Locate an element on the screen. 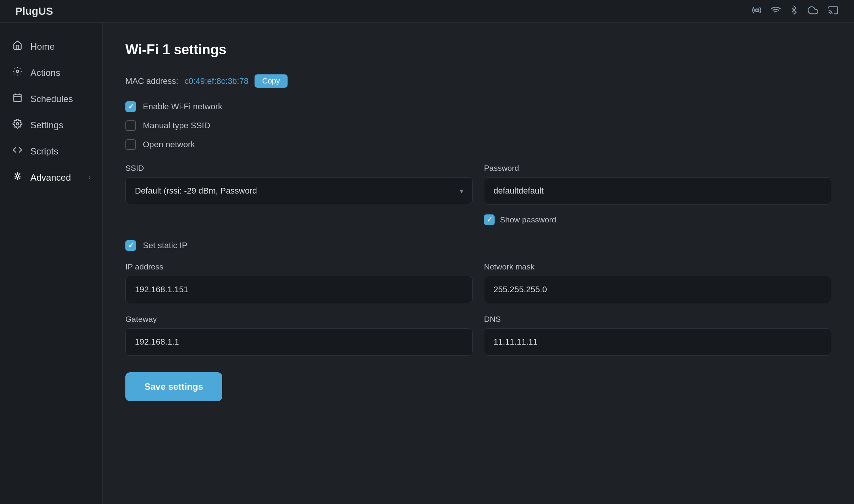 The height and width of the screenshot is (504, 854). sidebar-item-actions-label: Actions is located at coordinates (46, 73).